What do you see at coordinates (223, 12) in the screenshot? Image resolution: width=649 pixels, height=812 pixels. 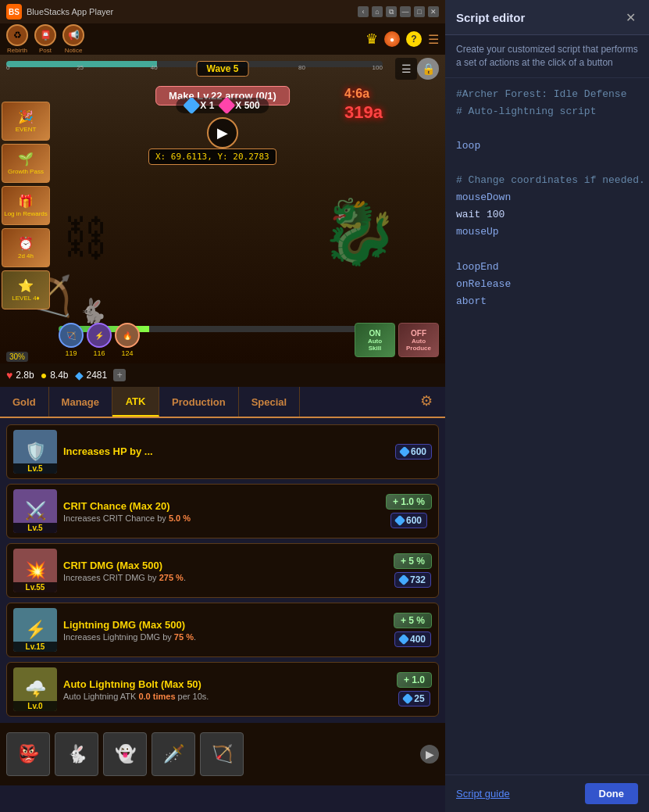 I see `bluestacks-top-bar: BS BlueStacks App Player ‹ ⌂ ⧉ — □ ✕` at bounding box center [223, 12].